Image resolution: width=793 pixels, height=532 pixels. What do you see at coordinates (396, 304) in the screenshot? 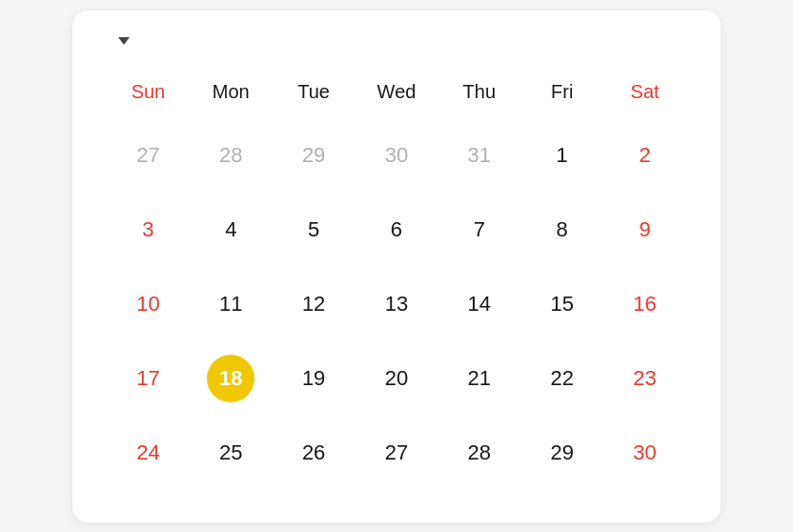
I see `day-number: 13` at bounding box center [396, 304].